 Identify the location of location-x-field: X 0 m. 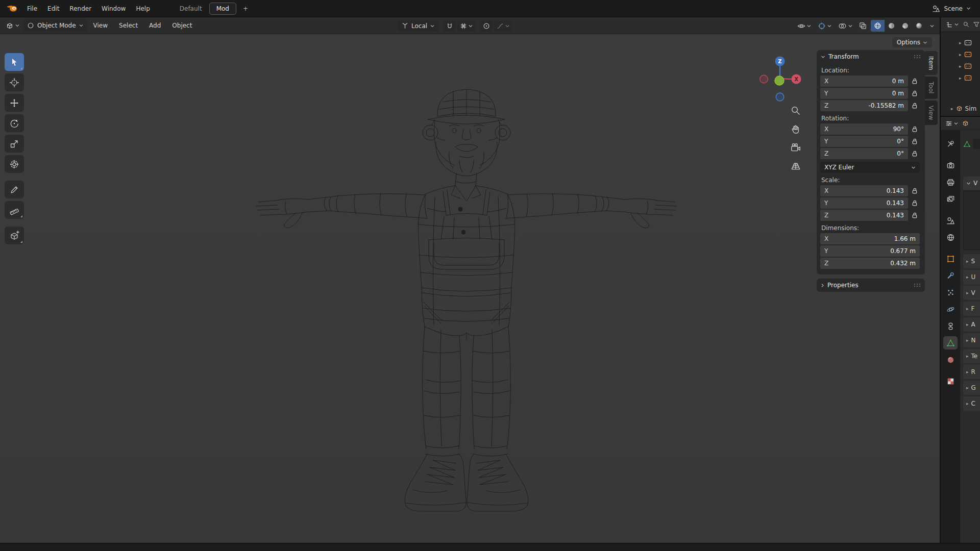
(864, 81).